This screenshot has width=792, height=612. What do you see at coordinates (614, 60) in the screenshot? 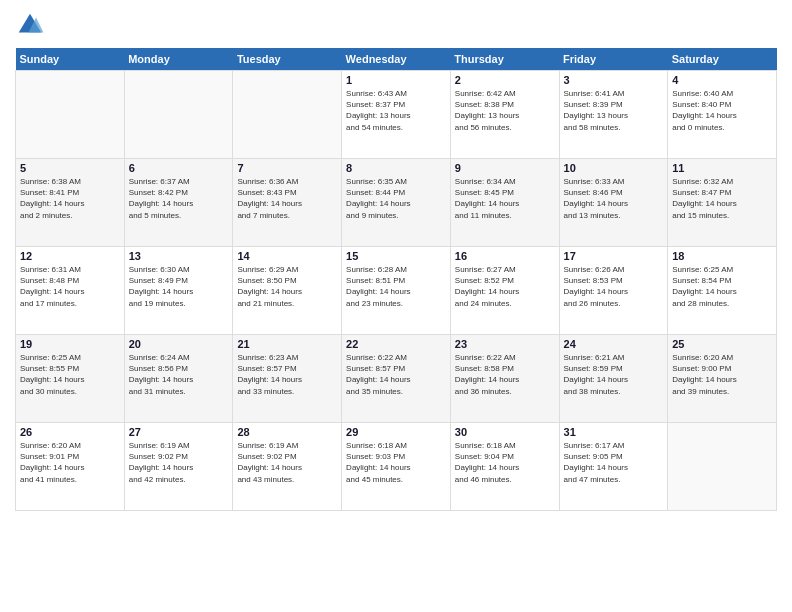
I see `day-of-week-friday: Friday` at bounding box center [614, 60].